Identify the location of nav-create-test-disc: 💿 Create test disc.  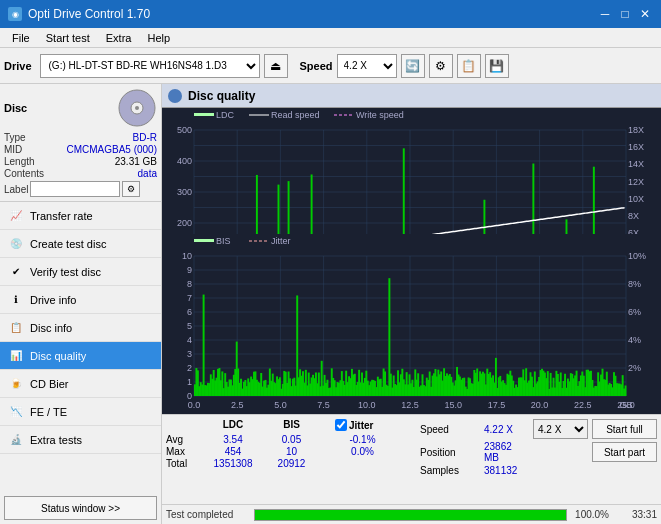
(80, 244).